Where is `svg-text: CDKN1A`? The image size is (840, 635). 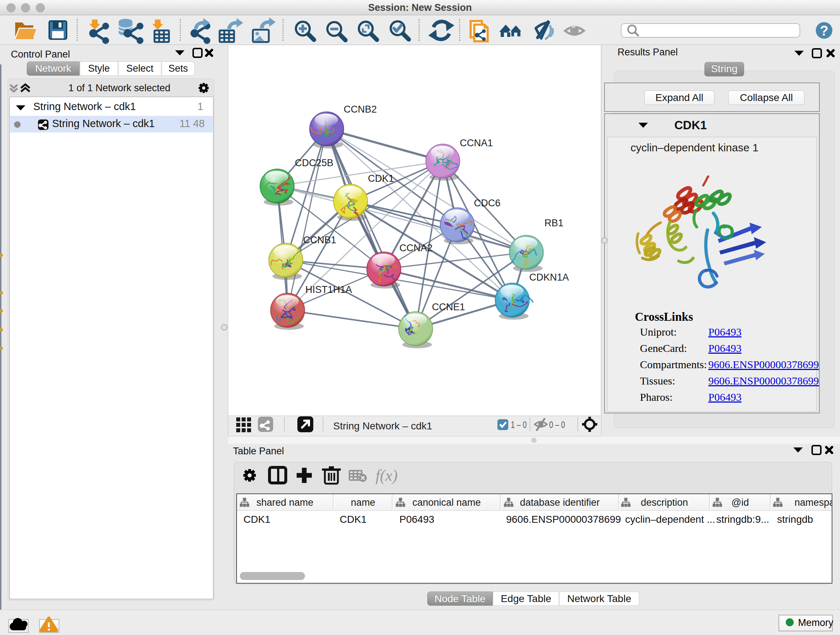 svg-text: CDKN1A is located at coordinates (549, 277).